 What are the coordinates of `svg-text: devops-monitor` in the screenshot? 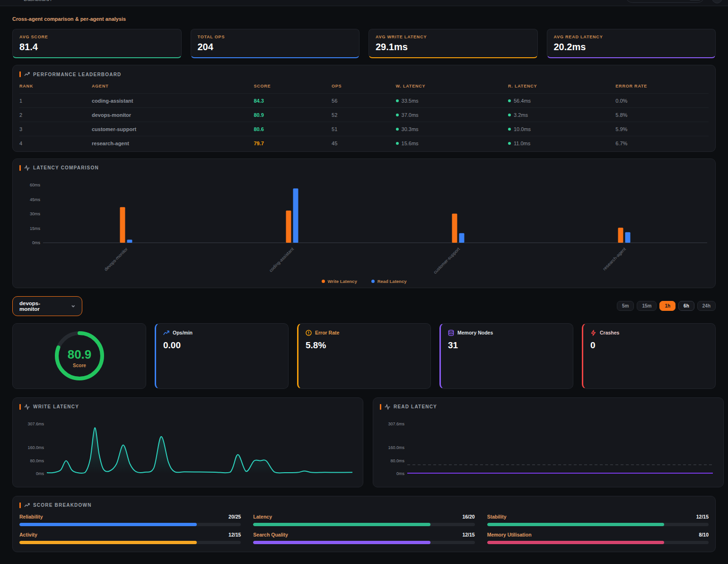 It's located at (116, 259).